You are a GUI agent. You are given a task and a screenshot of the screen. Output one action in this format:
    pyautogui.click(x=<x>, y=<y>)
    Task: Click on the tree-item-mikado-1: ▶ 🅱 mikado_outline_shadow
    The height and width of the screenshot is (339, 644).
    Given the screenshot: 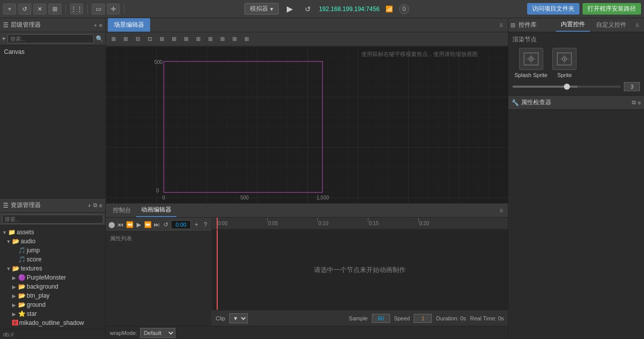 What is the action you would take?
    pyautogui.click(x=52, y=323)
    